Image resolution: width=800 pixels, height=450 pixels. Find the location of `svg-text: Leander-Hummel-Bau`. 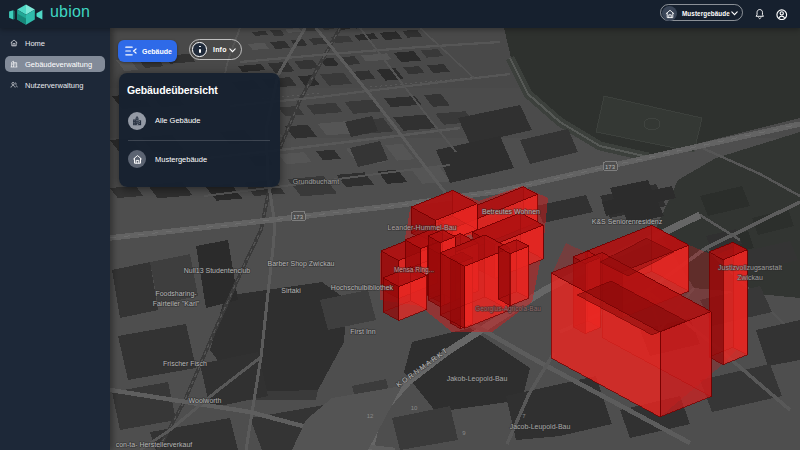

svg-text: Leander-Hummel-Bau is located at coordinates (422, 228).